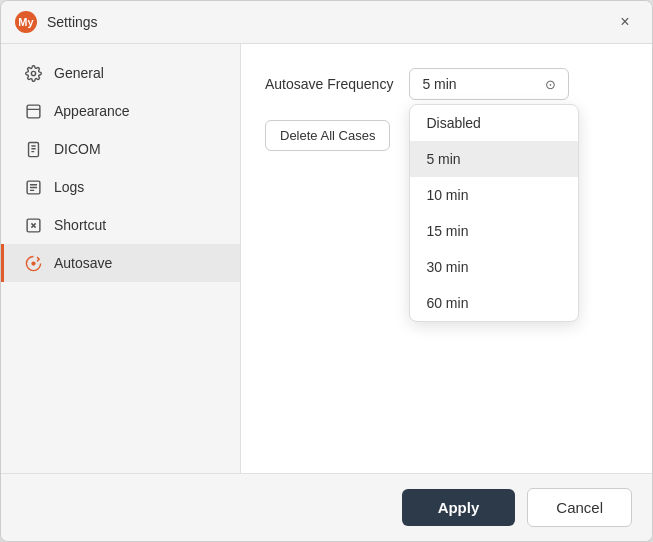 The height and width of the screenshot is (542, 653). What do you see at coordinates (329, 84) in the screenshot?
I see `autosave-frequency-label: Autosave Frequency` at bounding box center [329, 84].